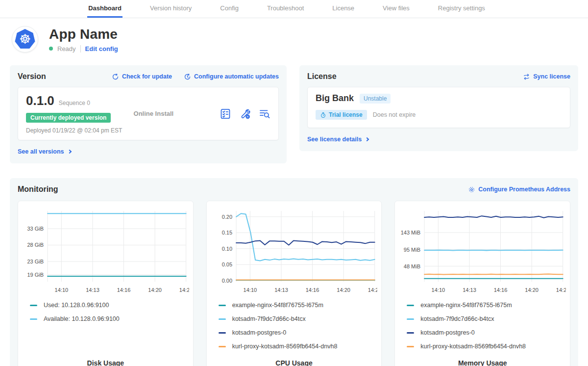 This screenshot has width=588, height=366. Describe the element at coordinates (106, 252) in the screenshot. I see `disk-usage-chart: 33 GiB28 GiB23 GiB19 GiB14:1014:1314:161…` at that location.